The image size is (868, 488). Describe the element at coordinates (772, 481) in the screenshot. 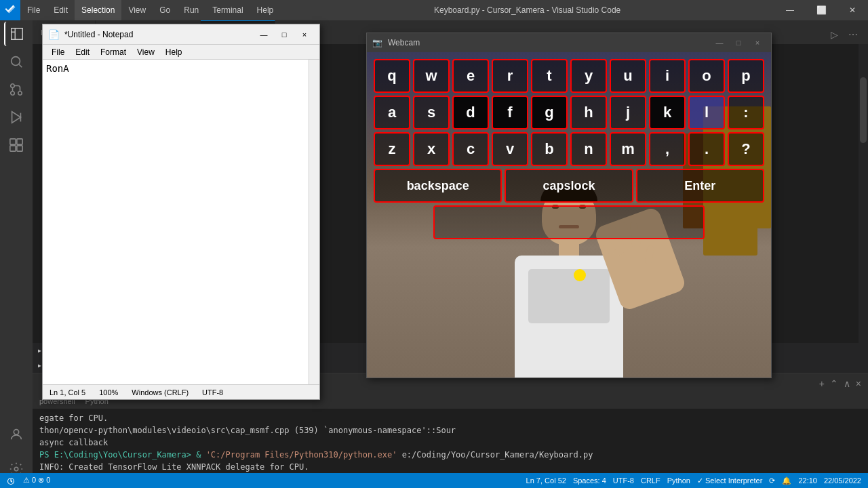

I see `status-sync: ⟳` at that location.